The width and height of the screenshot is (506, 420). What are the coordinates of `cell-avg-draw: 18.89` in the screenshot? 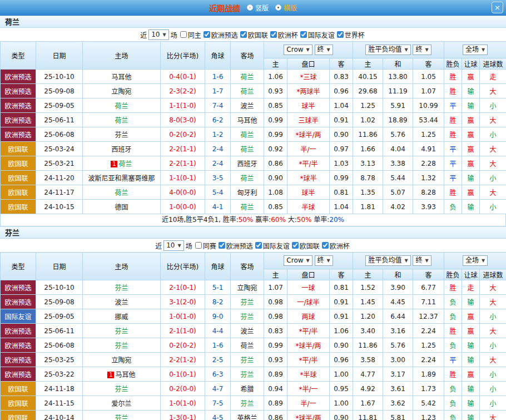 It's located at (398, 120).